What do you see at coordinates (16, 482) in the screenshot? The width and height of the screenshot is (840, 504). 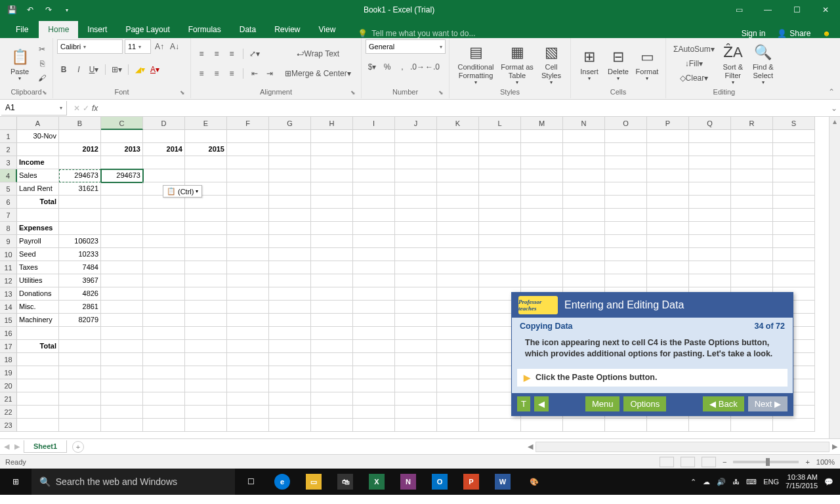 I see `start-button: ⊞` at bounding box center [16, 482].